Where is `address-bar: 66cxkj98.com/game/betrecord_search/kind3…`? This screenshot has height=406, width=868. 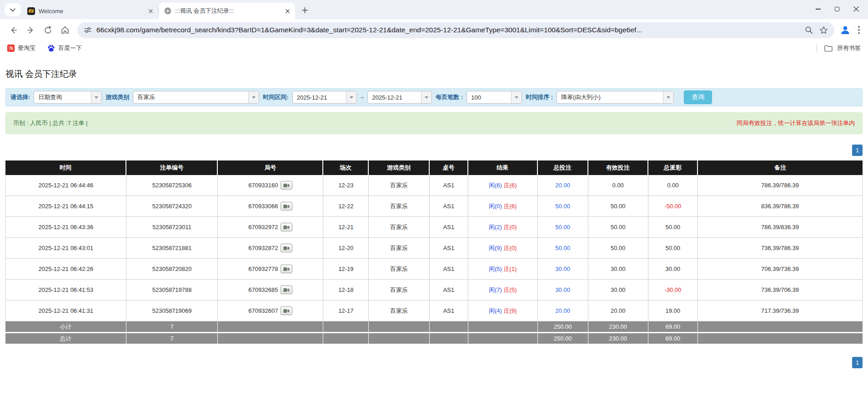 address-bar: 66cxkj98.com/game/betrecord_search/kind3… is located at coordinates (456, 30).